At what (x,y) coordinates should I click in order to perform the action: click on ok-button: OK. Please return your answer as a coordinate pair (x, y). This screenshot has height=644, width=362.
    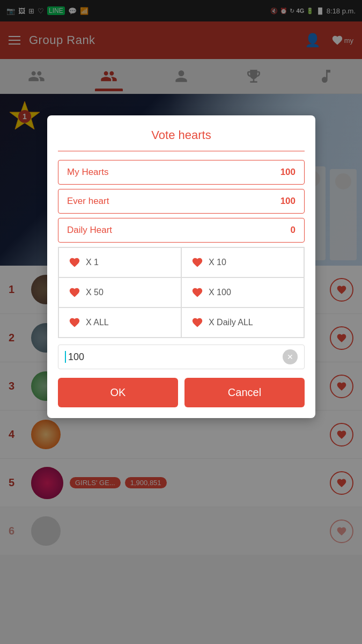
    Looking at the image, I should click on (118, 393).